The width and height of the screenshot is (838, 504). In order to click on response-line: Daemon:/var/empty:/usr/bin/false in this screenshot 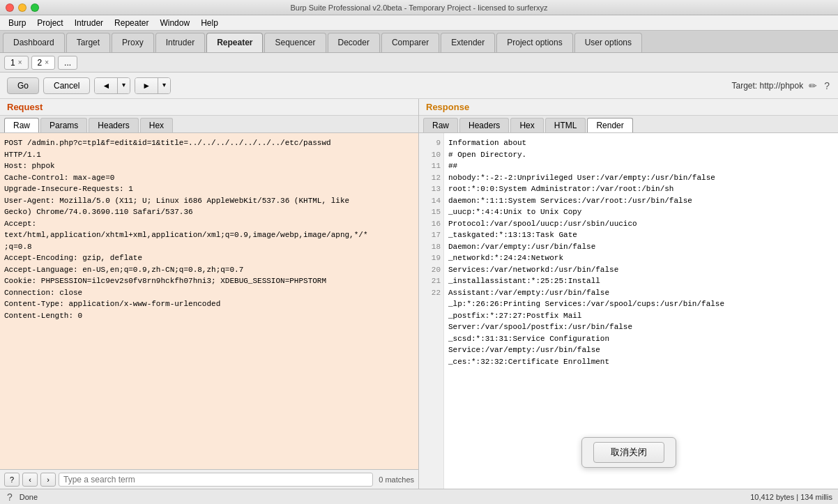, I will do `click(641, 247)`.